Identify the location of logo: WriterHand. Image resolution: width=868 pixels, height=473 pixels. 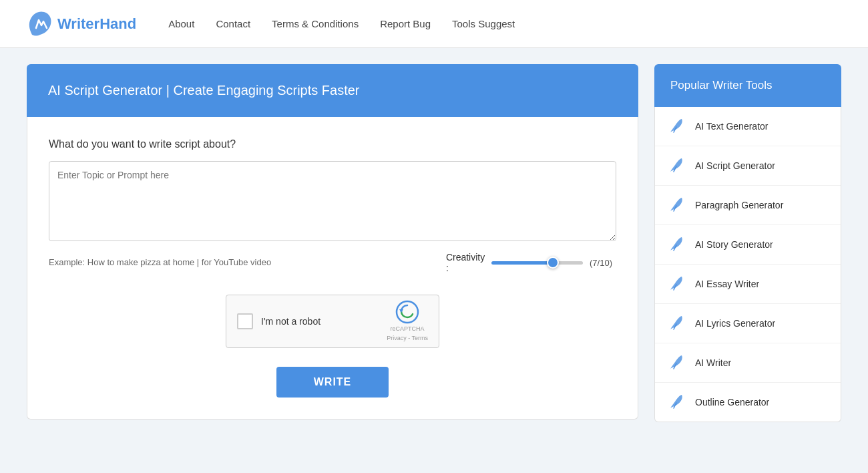
(81, 24).